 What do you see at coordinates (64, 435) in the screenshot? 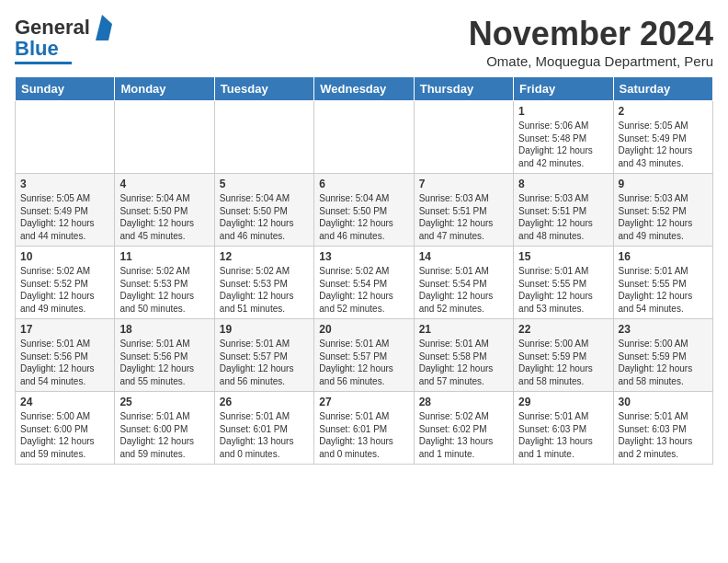
I see `day-info: Sunrise: 5:00 AM Sunset: 6:00 PM Dayligh…` at bounding box center [64, 435].